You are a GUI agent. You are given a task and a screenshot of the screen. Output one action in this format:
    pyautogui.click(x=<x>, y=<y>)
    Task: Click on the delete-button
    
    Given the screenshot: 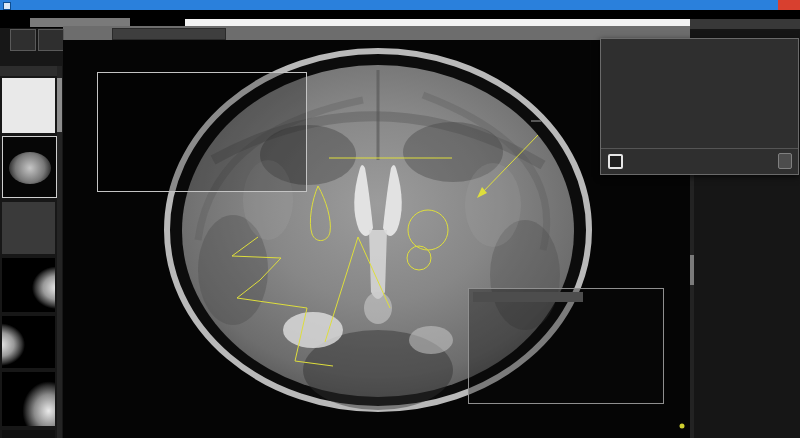 What is the action you would take?
    pyautogui.click(x=785, y=161)
    